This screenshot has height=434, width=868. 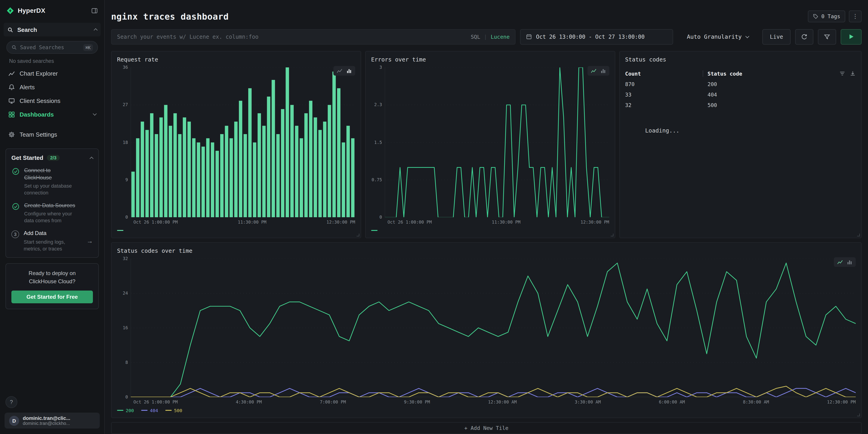 What do you see at coordinates (52, 274) in the screenshot?
I see `deploy-text-line1: Ready to deploy on` at bounding box center [52, 274].